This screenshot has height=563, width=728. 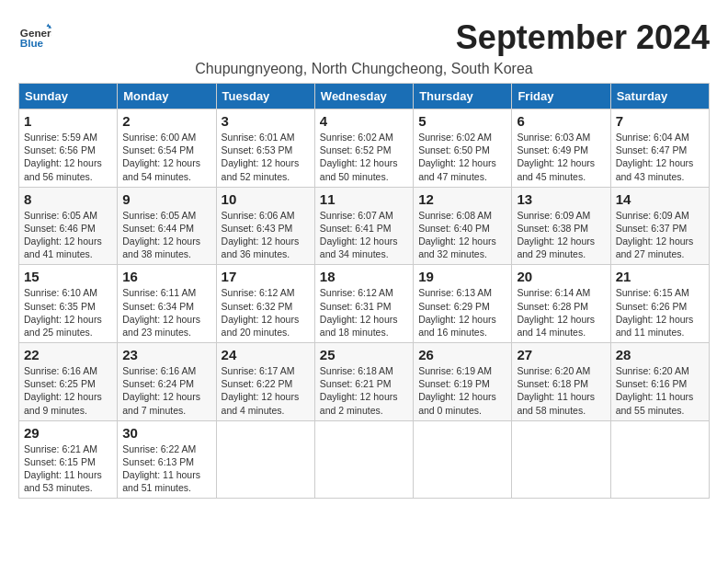 What do you see at coordinates (462, 236) in the screenshot?
I see `cell-info: Sunrise: 6:08 AM Sunset: 6:40 PM Dayligh…` at bounding box center [462, 236].